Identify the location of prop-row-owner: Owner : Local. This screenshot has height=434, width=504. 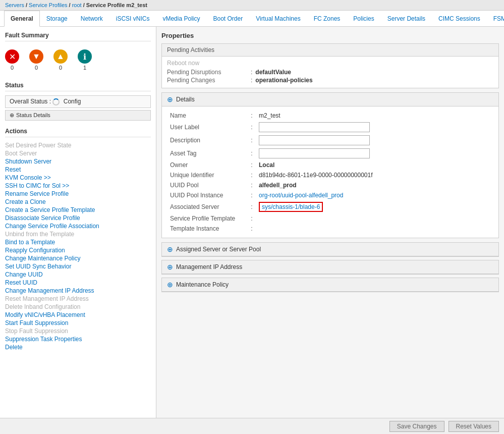
(330, 165).